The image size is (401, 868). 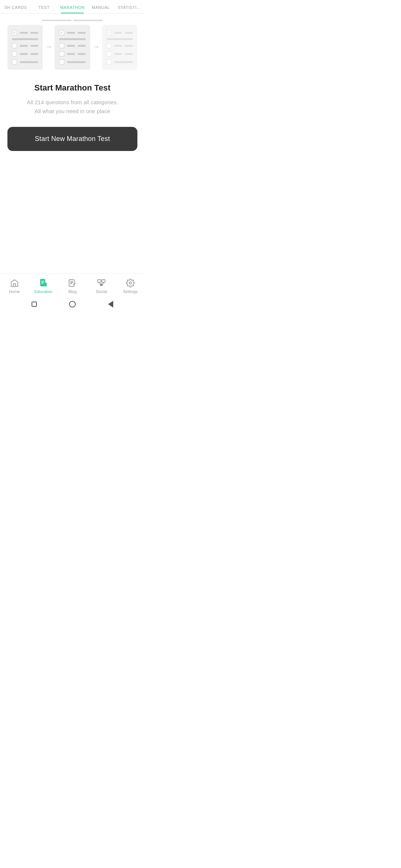 What do you see at coordinates (130, 283) in the screenshot?
I see `settings-icon` at bounding box center [130, 283].